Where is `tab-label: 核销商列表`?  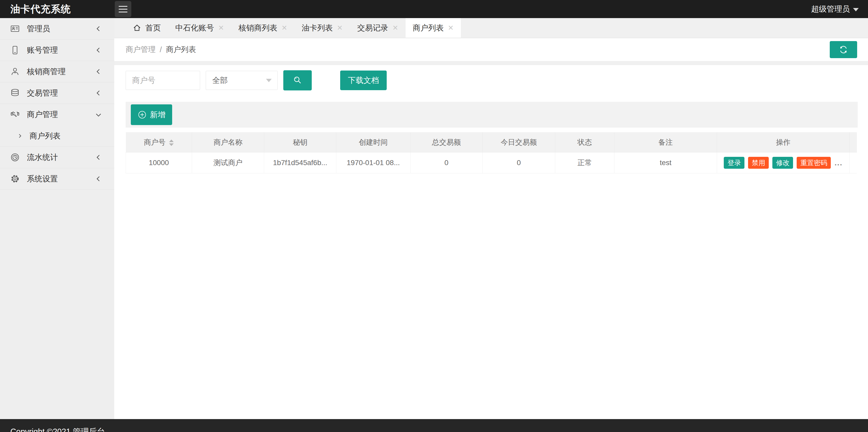 tab-label: 核销商列表 is located at coordinates (258, 28).